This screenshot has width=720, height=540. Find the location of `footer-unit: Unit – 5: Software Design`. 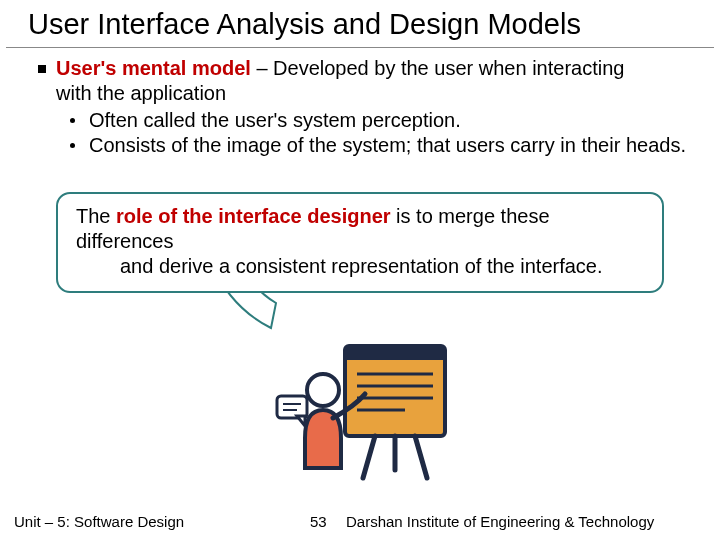

footer-unit: Unit – 5: Software Design is located at coordinates (99, 522).